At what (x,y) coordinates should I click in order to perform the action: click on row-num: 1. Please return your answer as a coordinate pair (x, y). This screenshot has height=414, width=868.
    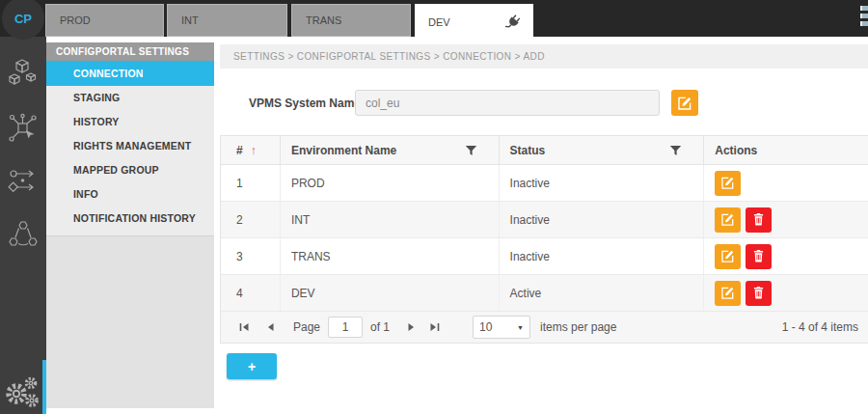
    Looking at the image, I should click on (251, 183).